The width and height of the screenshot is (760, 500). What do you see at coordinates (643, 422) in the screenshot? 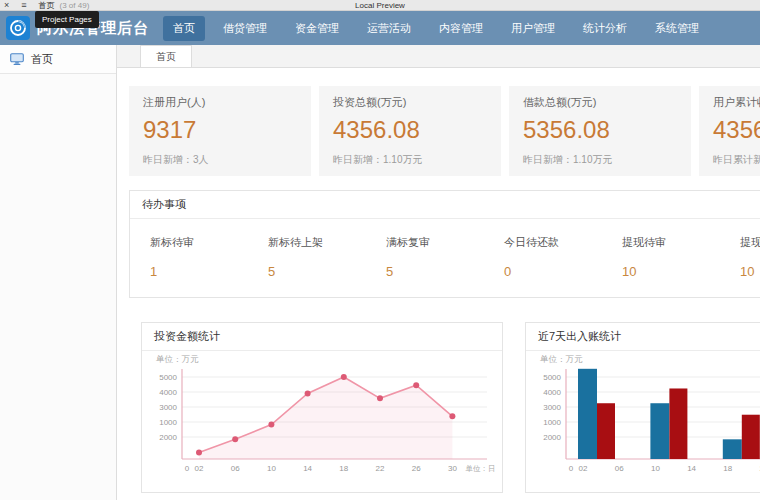
I see `cashflow-bar-chart: 50004000300010002000单位：万元002061014182226…` at bounding box center [643, 422].